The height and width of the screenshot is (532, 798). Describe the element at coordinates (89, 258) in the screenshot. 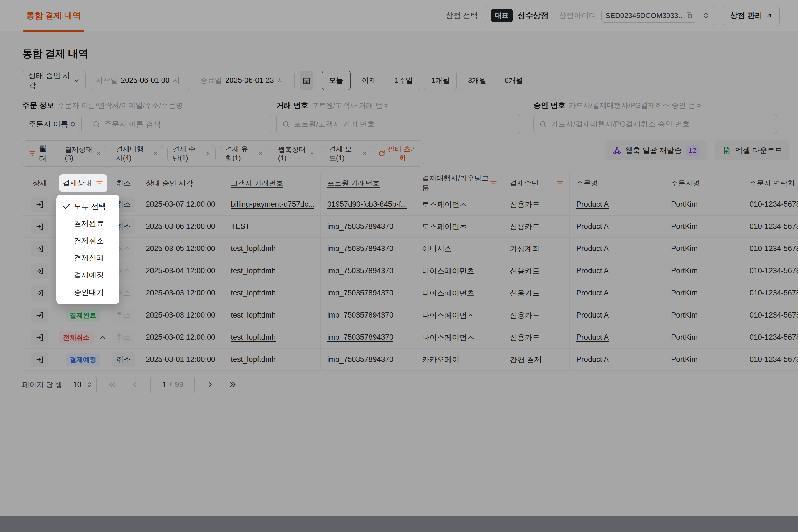

I see `status-menu-item-label: 결제실패` at that location.